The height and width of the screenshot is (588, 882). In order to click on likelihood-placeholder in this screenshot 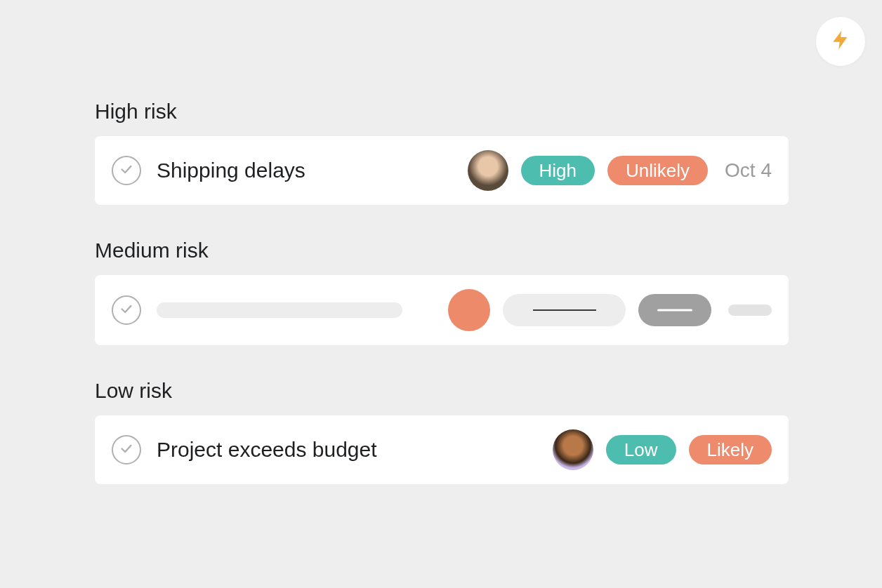, I will do `click(675, 310)`.